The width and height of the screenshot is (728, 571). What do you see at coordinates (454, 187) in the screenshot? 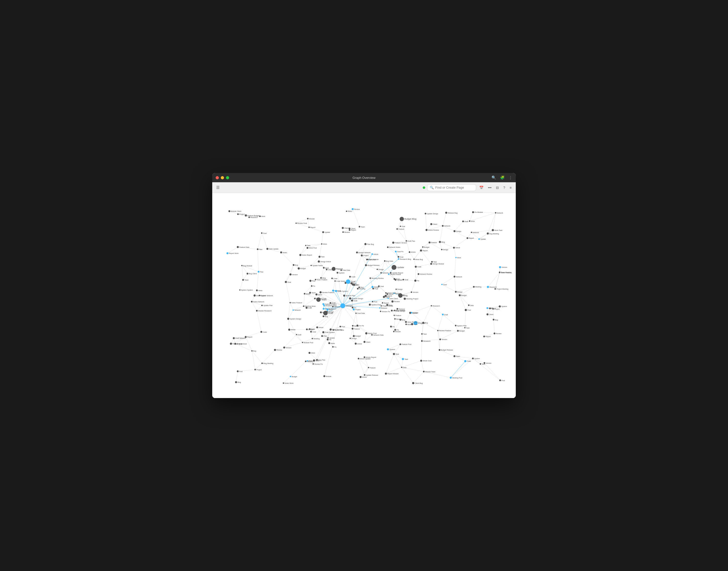
I see `search-input` at bounding box center [454, 187].